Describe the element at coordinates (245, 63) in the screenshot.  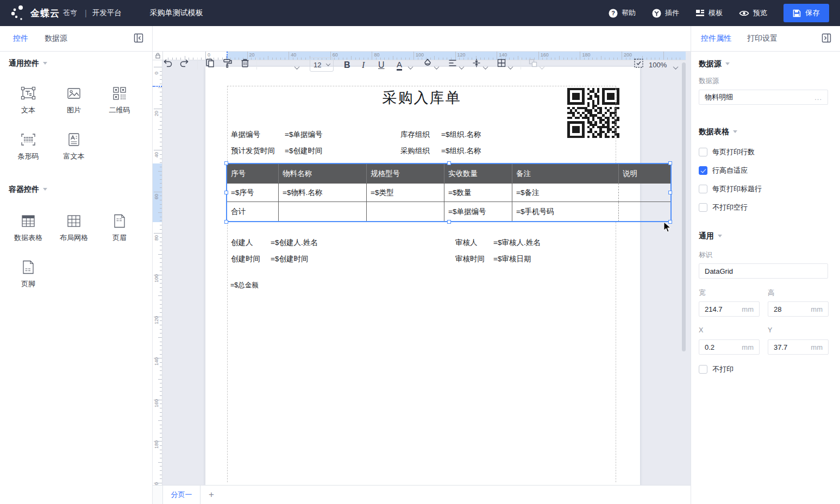
I see `delete-icon` at that location.